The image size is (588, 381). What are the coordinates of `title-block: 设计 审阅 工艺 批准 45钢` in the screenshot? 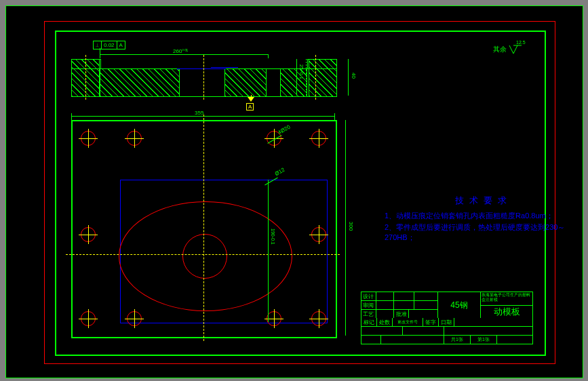 It's located at (447, 318).